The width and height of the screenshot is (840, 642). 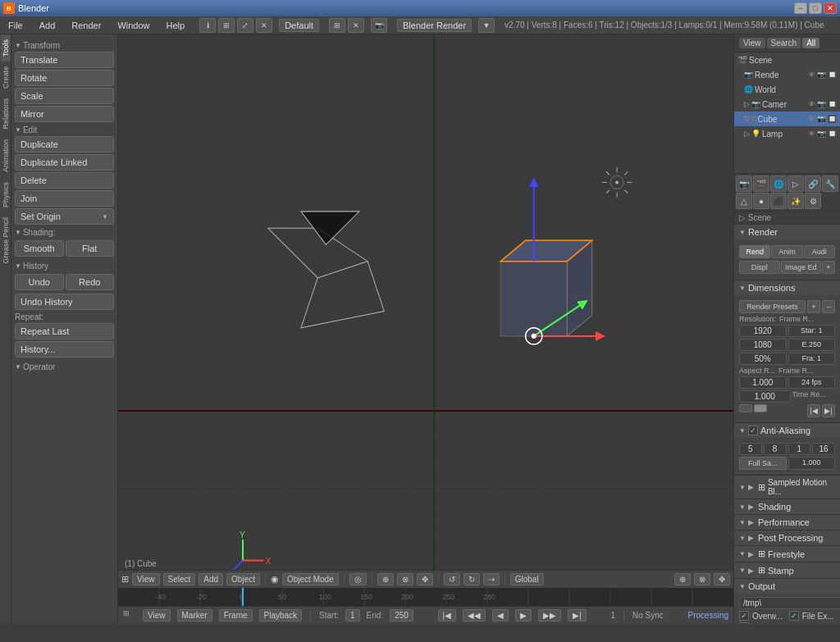 I want to click on vtab-animation: Animation, so click(x=6, y=156).